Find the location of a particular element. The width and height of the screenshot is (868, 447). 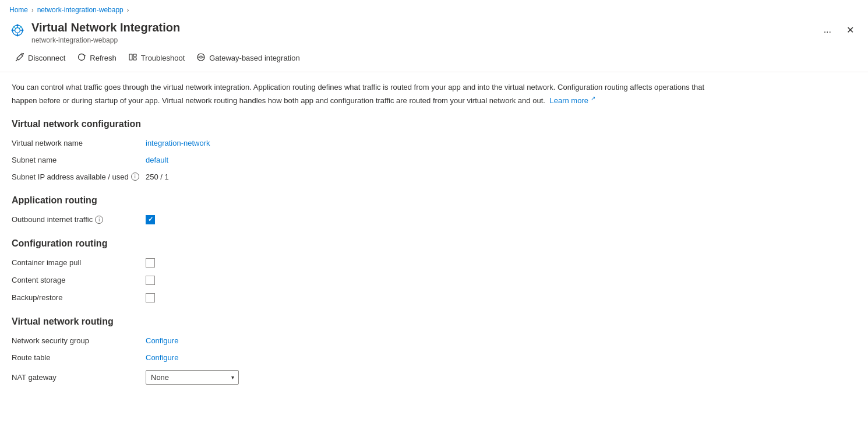

field-label-vnet-name: Virtual network name is located at coordinates (79, 143).